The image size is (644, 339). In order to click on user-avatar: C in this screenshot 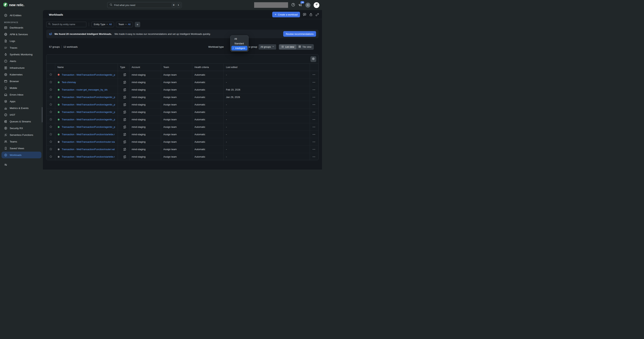, I will do `click(308, 5)`.